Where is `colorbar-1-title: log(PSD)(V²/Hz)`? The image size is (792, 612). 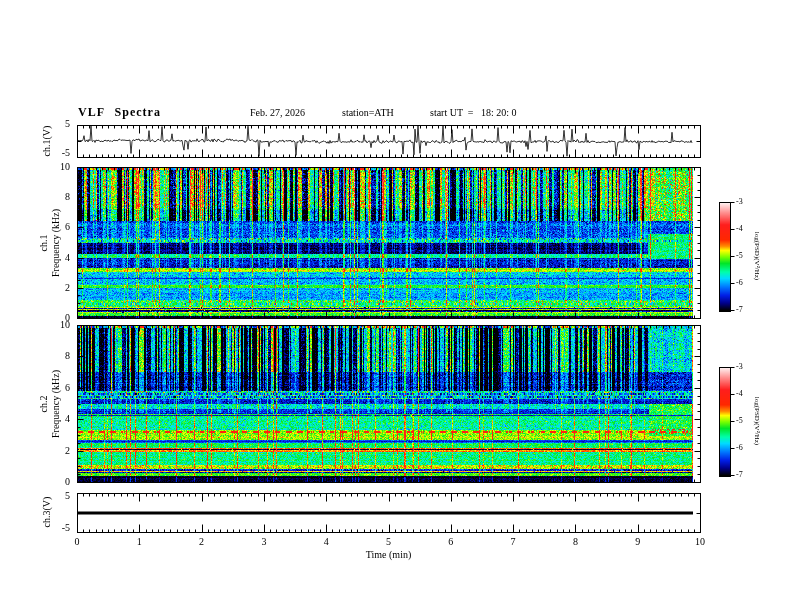
colorbar-1-title: log(PSD)(V²/Hz) is located at coordinates (757, 256).